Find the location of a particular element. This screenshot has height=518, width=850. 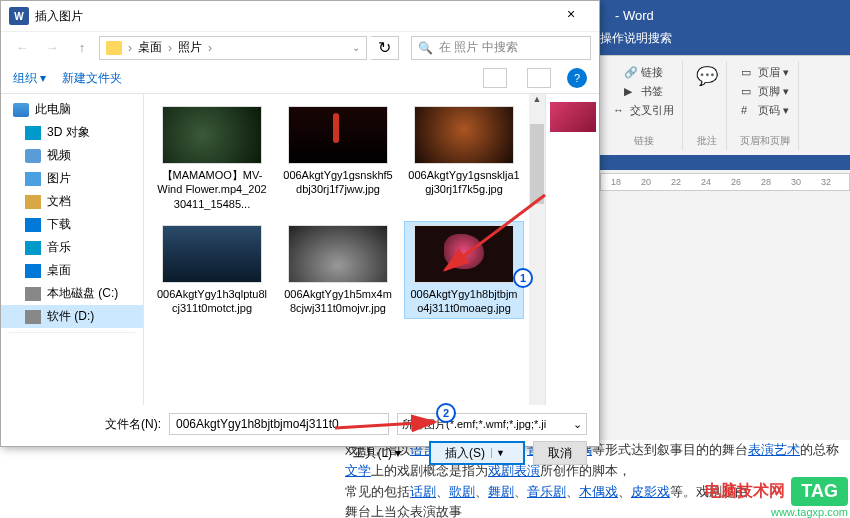

scroll-up-icon: ▲ is located at coordinates (537, 101).